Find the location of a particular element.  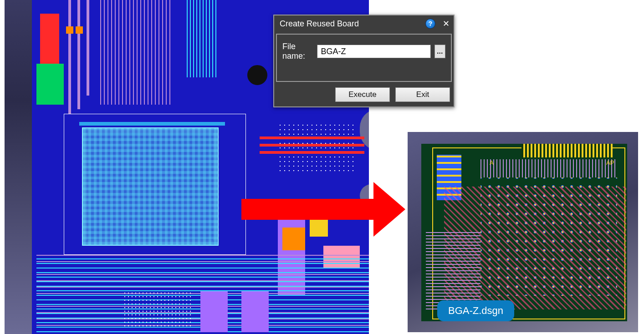

browse-button: ... is located at coordinates (440, 51).